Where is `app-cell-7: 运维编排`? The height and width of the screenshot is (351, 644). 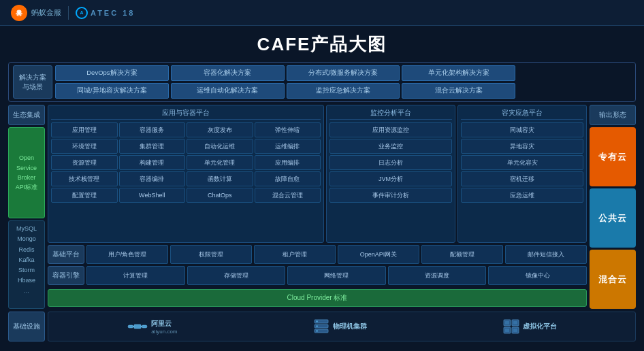
app-cell-7: 运维编排 is located at coordinates (288, 146).